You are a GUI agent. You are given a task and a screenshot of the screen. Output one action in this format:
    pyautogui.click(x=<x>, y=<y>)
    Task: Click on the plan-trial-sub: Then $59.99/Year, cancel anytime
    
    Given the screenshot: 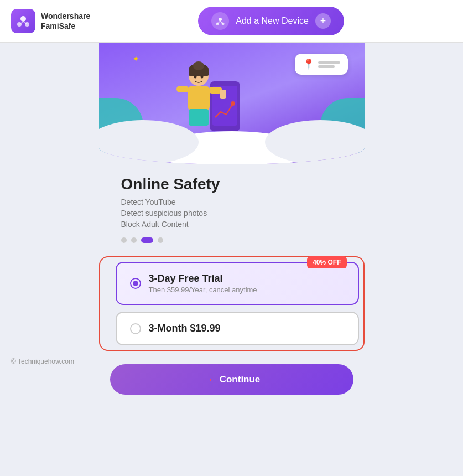 What is the action you would take?
    pyautogui.click(x=203, y=290)
    